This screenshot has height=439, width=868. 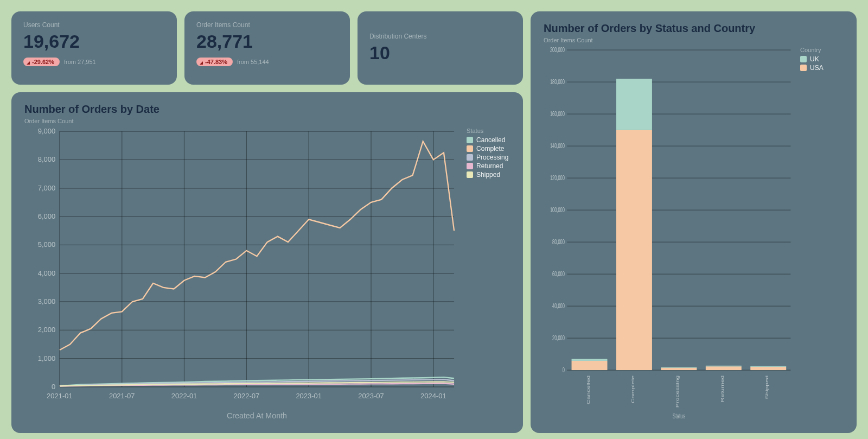 I want to click on svg-text: 7,000, so click(x=47, y=188).